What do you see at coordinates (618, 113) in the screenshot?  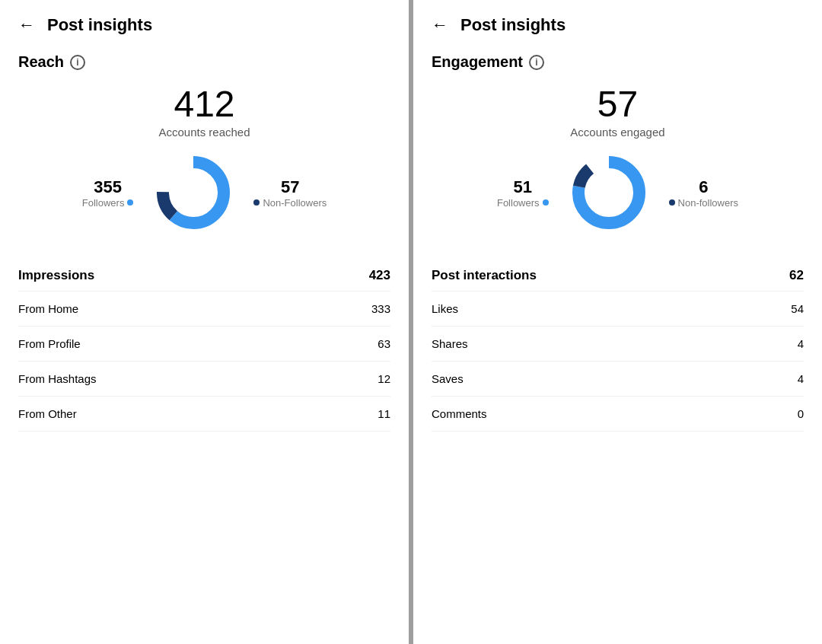 I see `engagement-stats: 57 Accounts engaged` at bounding box center [618, 113].